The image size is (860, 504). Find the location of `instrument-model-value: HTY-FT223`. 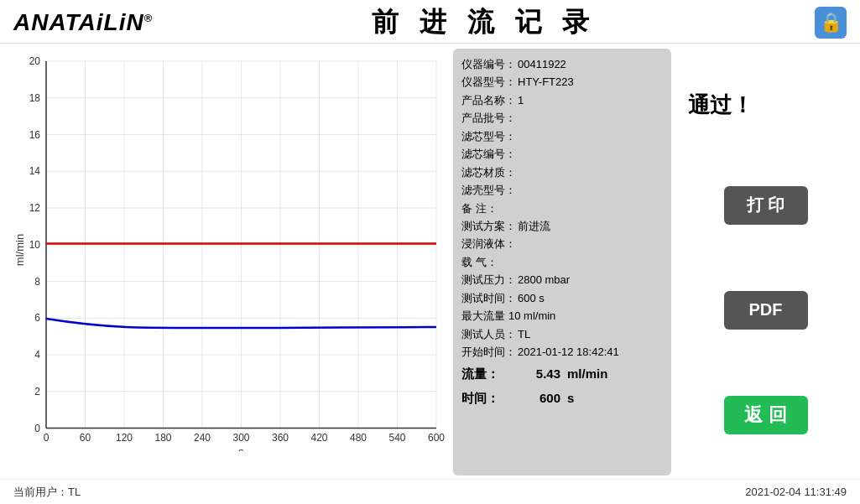

instrument-model-value: HTY-FT223 is located at coordinates (545, 82).